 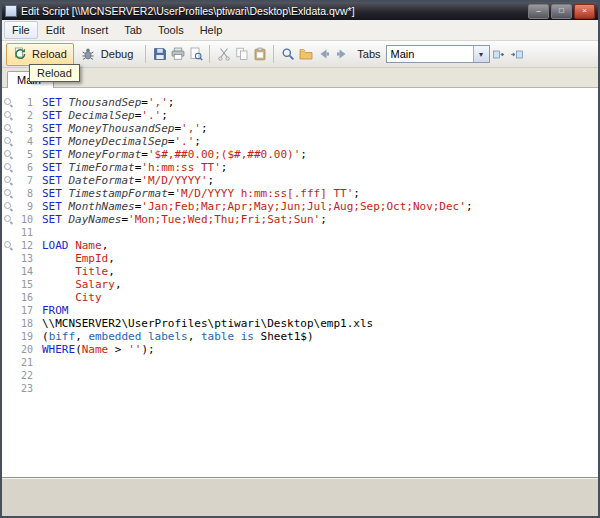 What do you see at coordinates (56, 30) in the screenshot?
I see `menu-edit: Edit` at bounding box center [56, 30].